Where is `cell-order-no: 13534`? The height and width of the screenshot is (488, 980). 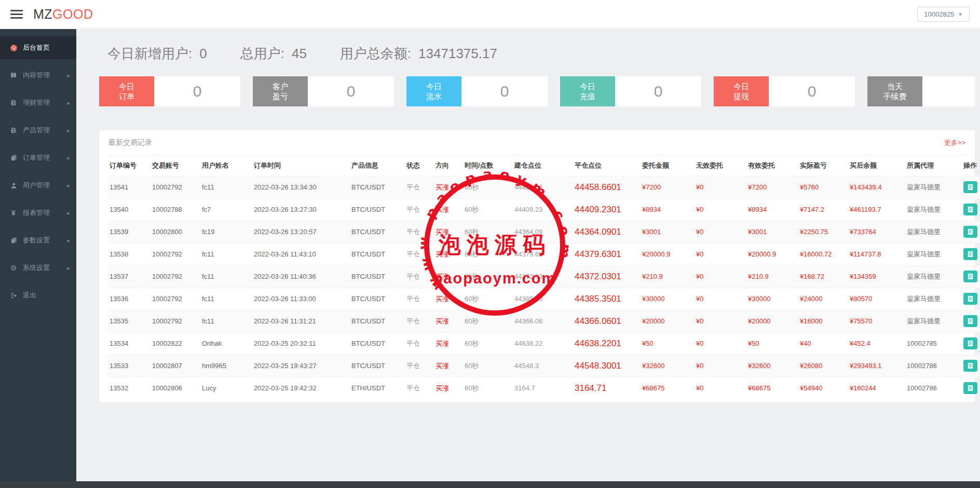 cell-order-no: 13534 is located at coordinates (129, 344).